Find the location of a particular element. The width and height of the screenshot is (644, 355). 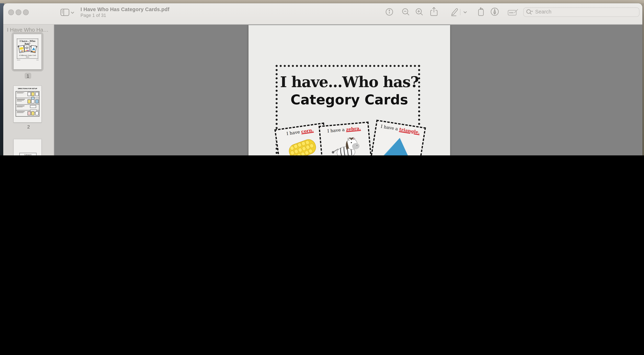

thumb1-card-corn is located at coordinates (22, 49).